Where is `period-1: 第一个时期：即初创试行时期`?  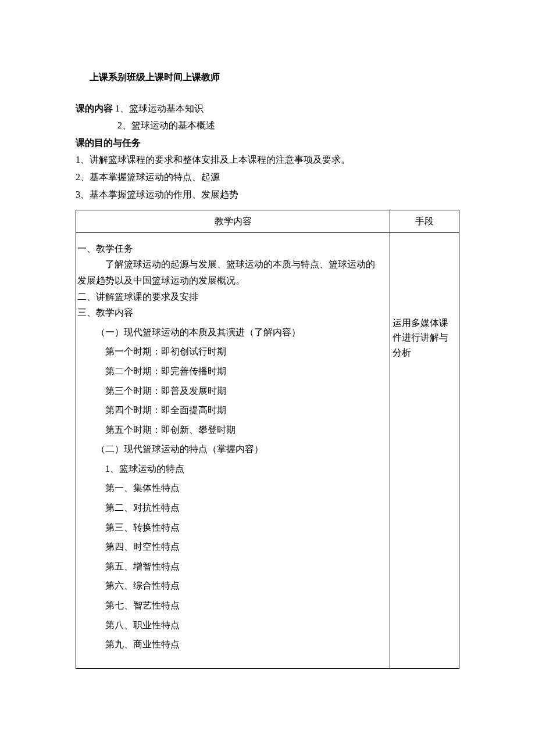 period-1: 第一个时期：即初创试行时期 is located at coordinates (233, 352).